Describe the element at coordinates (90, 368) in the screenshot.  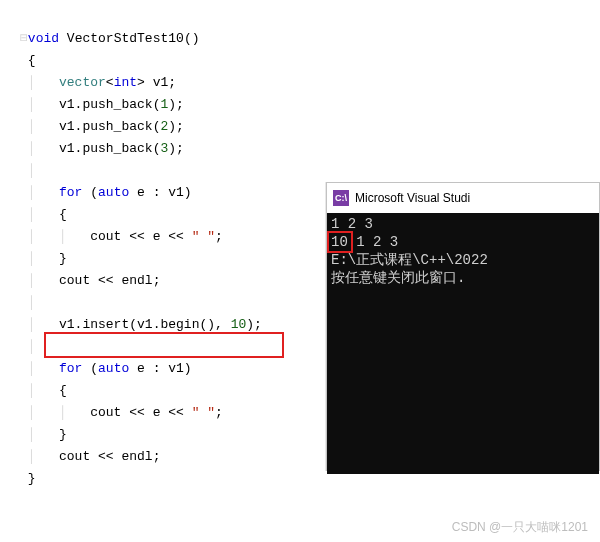
I see `for2-po: (` at that location.